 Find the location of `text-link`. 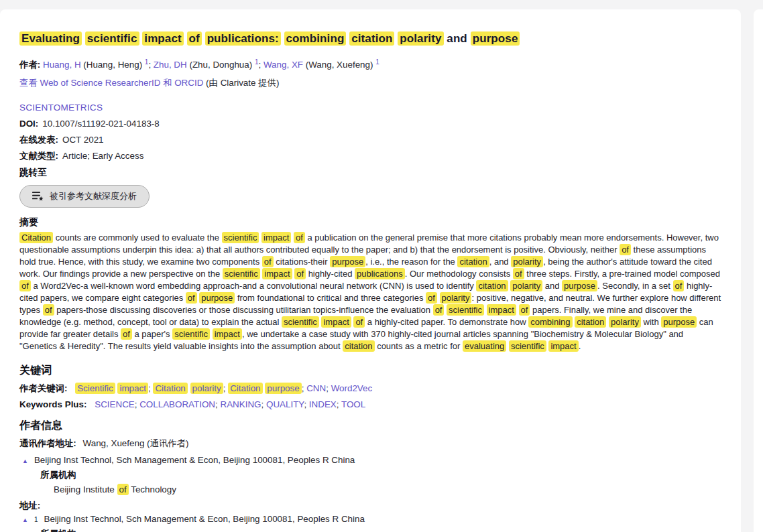

text-link is located at coordinates (189, 389).